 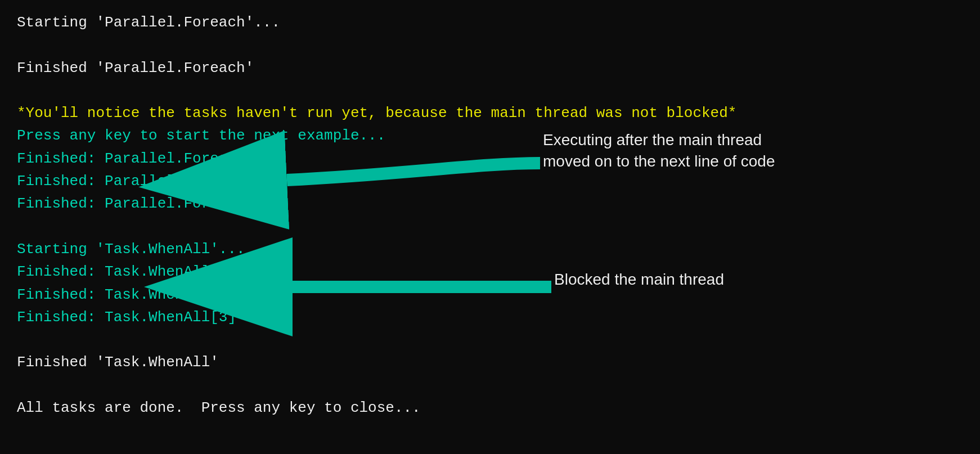 What do you see at coordinates (490, 249) in the screenshot?
I see `terminal-line: Starting 'Task.WhenAll'...` at bounding box center [490, 249].